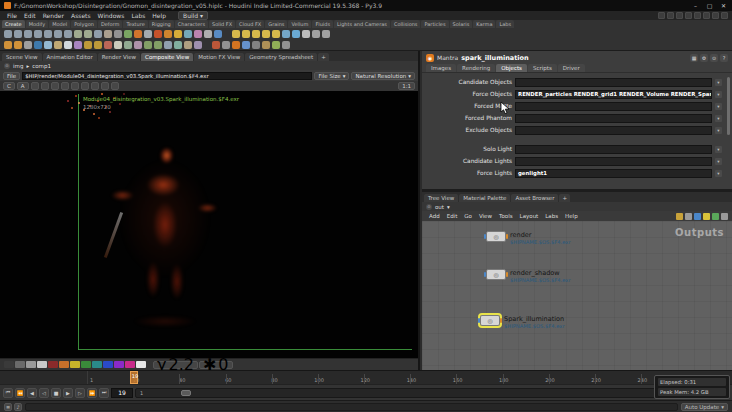 Image resolution: width=732 pixels, height=412 pixels. I want to click on shelf-tab: Labs, so click(505, 24).